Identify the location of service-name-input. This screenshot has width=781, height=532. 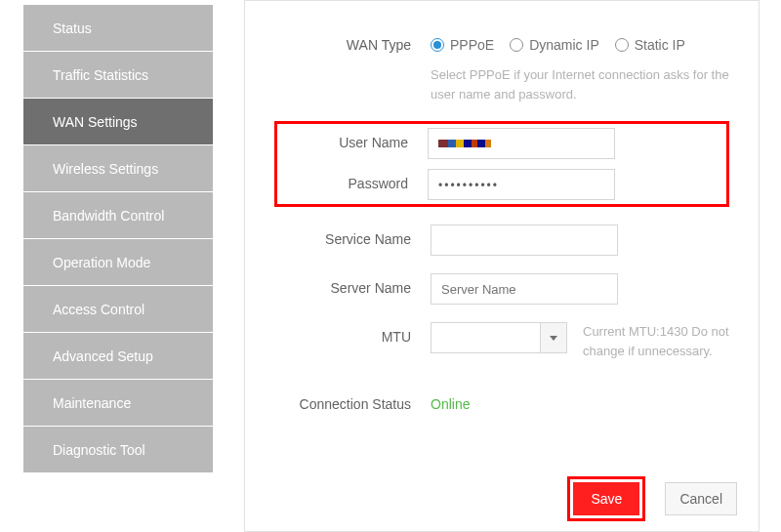
(524, 240).